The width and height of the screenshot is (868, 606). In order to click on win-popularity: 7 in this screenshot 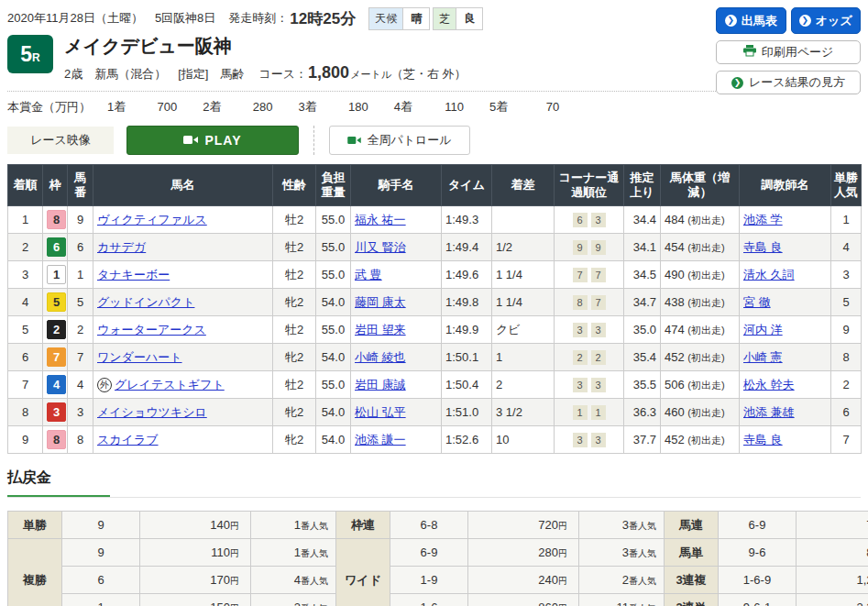, I will do `click(847, 440)`.